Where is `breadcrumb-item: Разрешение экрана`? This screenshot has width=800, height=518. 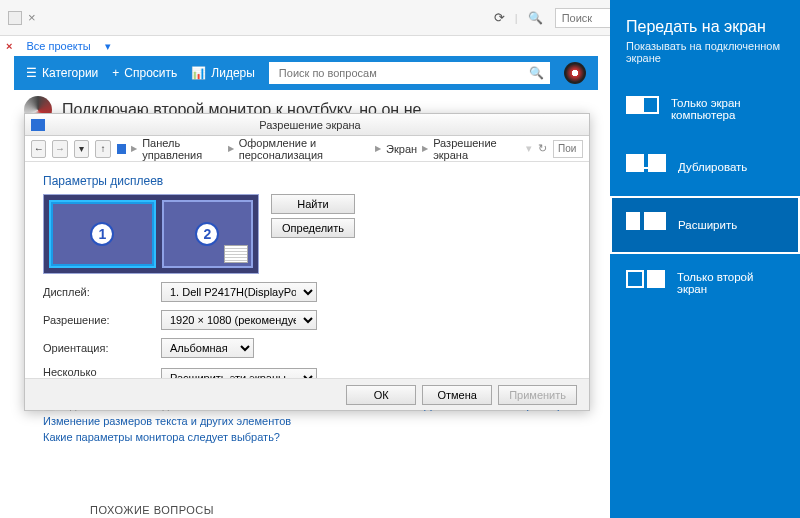 breadcrumb-item: Разрешение экрана is located at coordinates (474, 149).